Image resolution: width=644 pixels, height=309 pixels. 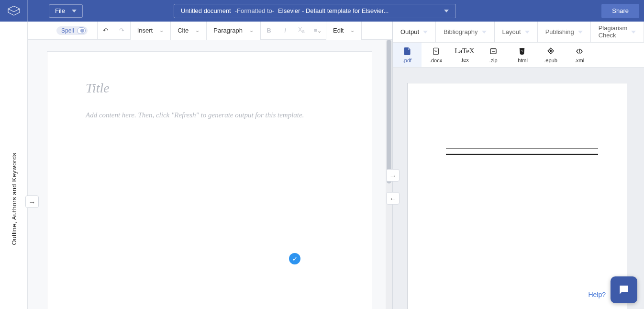 I want to click on file-menu-button: File, so click(x=66, y=11).